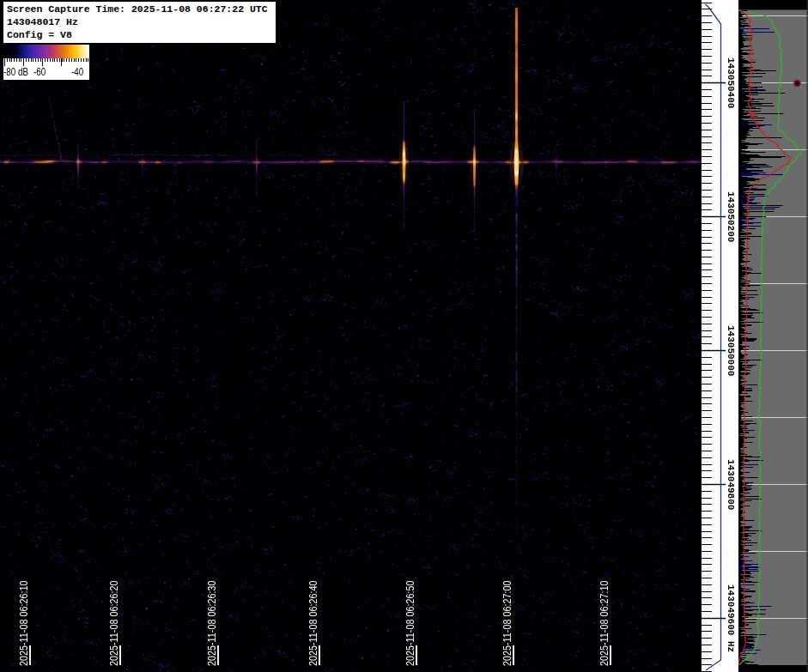 The width and height of the screenshot is (808, 672). What do you see at coordinates (46, 72) in the screenshot?
I see `color-scale-labels: -80 dB -60 -40` at bounding box center [46, 72].